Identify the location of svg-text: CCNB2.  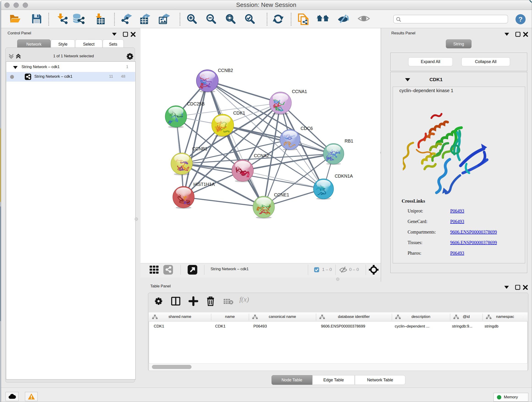
(226, 70).